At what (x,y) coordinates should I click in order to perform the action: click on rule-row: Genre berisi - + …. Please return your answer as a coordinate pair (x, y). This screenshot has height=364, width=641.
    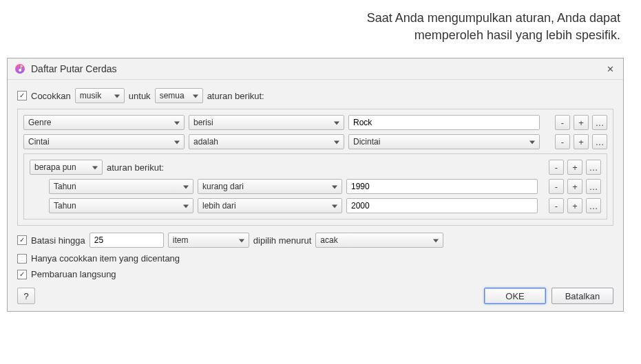
    Looking at the image, I should click on (315, 122).